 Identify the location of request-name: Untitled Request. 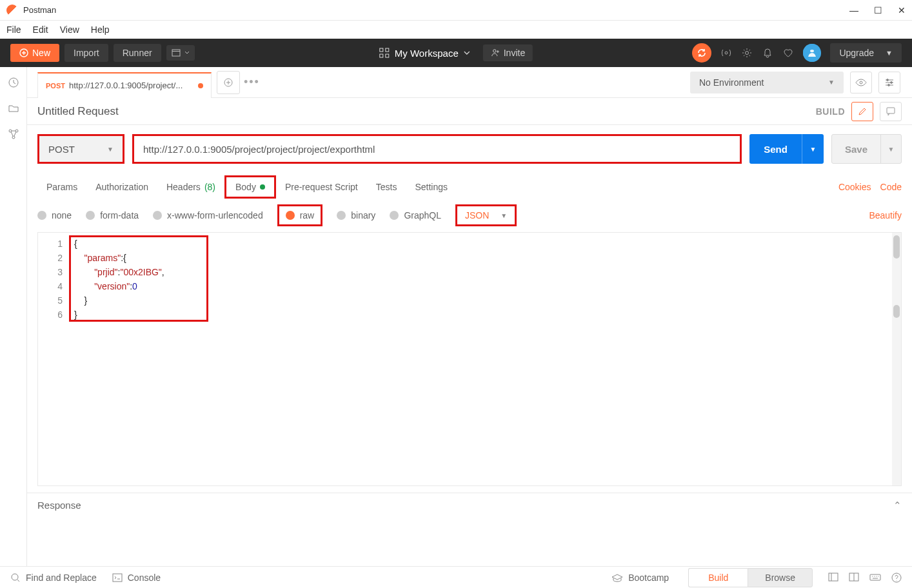
(78, 112).